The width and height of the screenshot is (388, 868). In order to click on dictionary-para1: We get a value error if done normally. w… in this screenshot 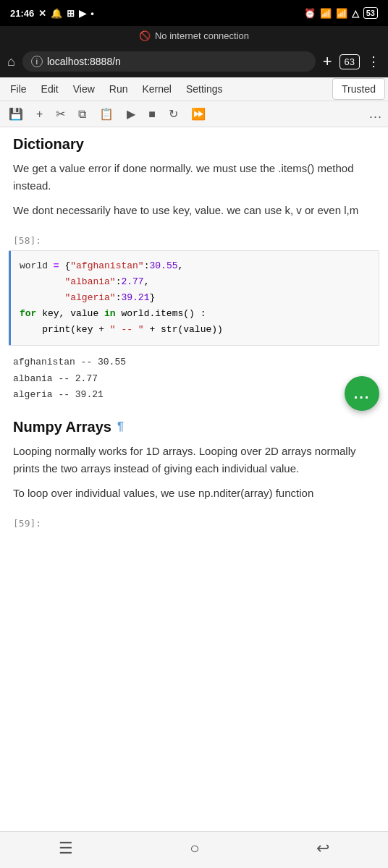, I will do `click(194, 177)`.